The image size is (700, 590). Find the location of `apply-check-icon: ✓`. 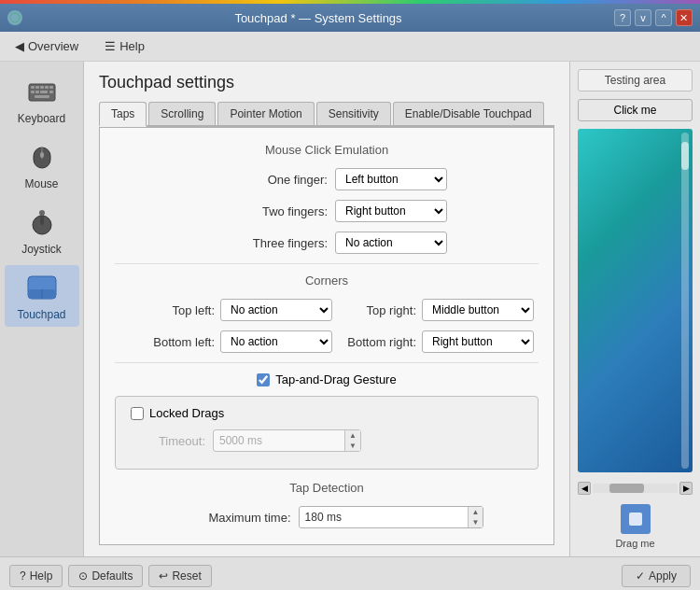

apply-check-icon: ✓ is located at coordinates (640, 576).